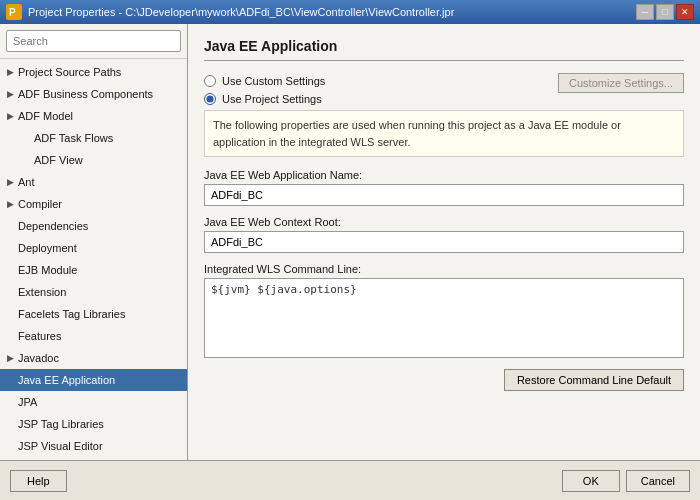 Image resolution: width=700 pixels, height=500 pixels. Describe the element at coordinates (626, 481) in the screenshot. I see `ok-cancel-group: OK Cancel` at that location.